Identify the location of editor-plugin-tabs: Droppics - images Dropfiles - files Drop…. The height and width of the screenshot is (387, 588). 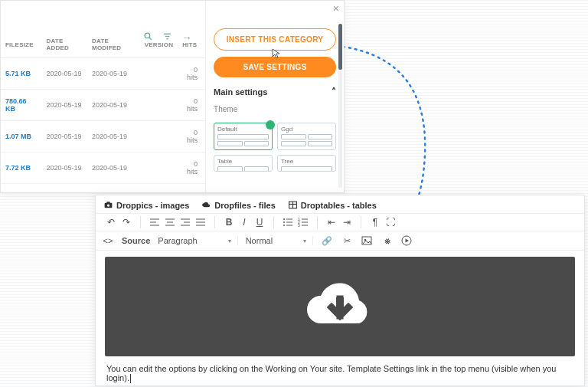
(340, 204).